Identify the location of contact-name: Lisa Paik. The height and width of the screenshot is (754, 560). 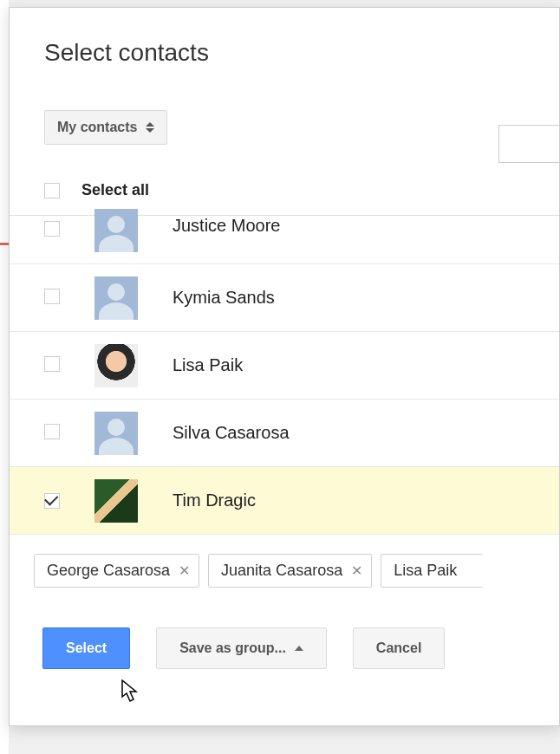
(208, 366).